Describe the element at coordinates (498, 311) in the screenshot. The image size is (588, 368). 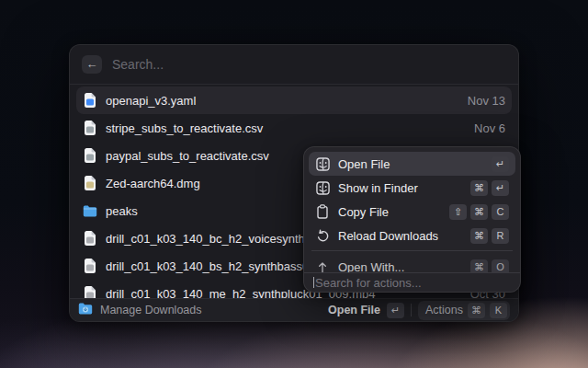
I see `k-key-badge: K` at that location.